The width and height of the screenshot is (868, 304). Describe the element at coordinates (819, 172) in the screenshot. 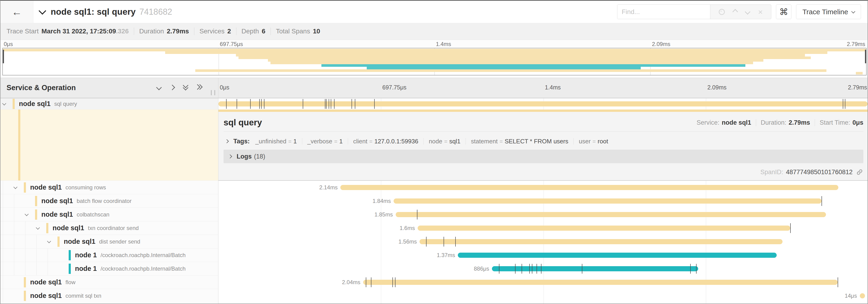

I see `span-id-value: 4877749850101760812` at that location.